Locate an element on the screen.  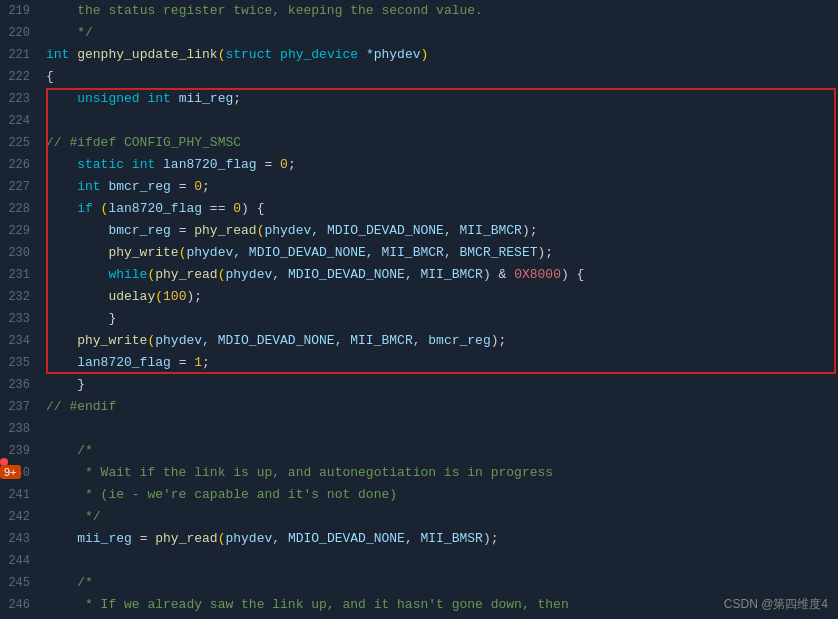
watermark: CSDN @第四维度4 is located at coordinates (776, 604).